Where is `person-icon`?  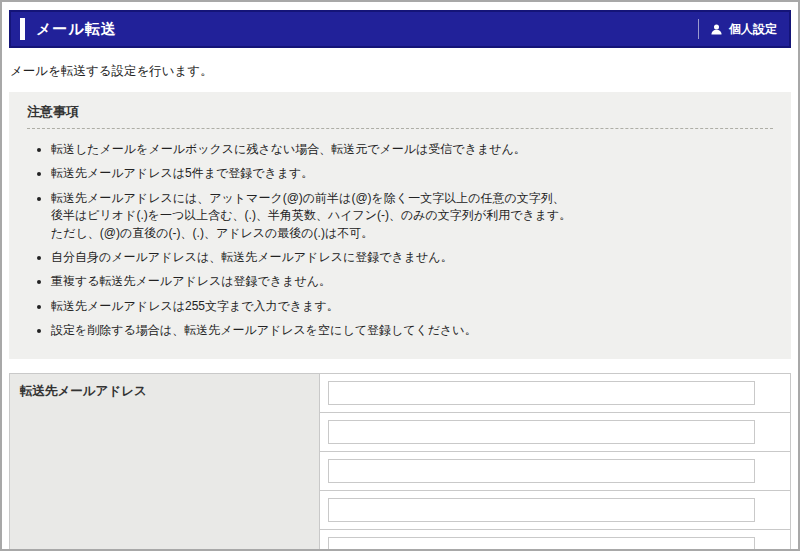
person-icon is located at coordinates (716, 30).